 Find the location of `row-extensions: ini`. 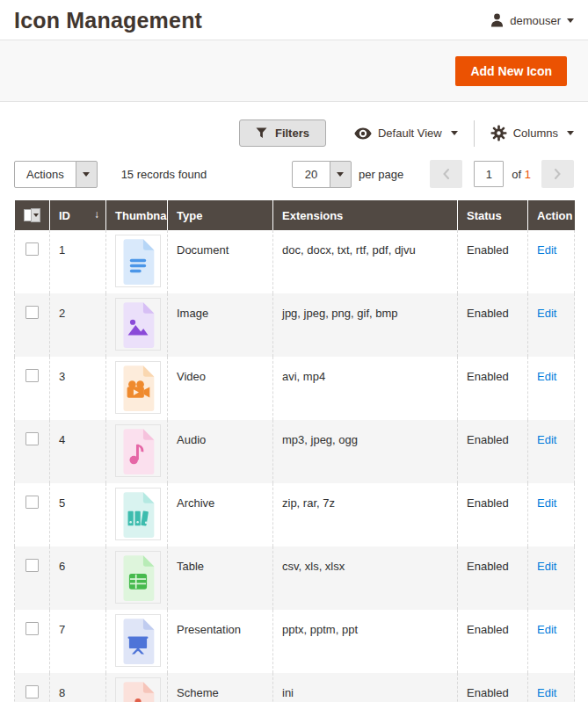

row-extensions: ini is located at coordinates (366, 687).